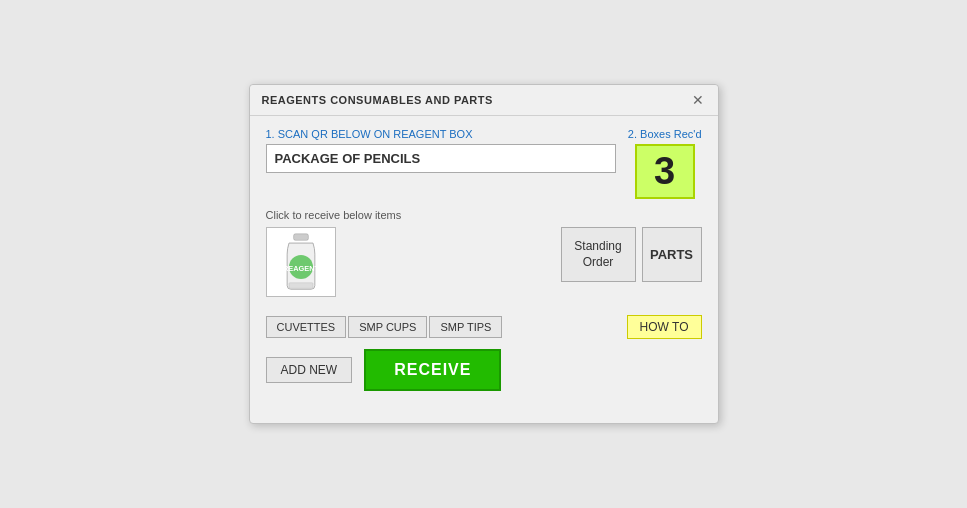  What do you see at coordinates (441, 150) in the screenshot?
I see `step1-left: 1. SCAN QR BELOW ON REAGENT BOX` at bounding box center [441, 150].